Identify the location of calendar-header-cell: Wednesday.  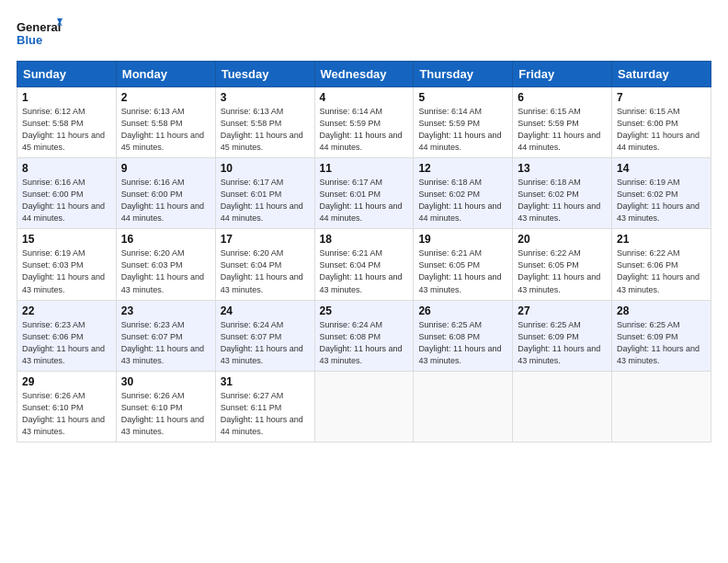
(364, 75).